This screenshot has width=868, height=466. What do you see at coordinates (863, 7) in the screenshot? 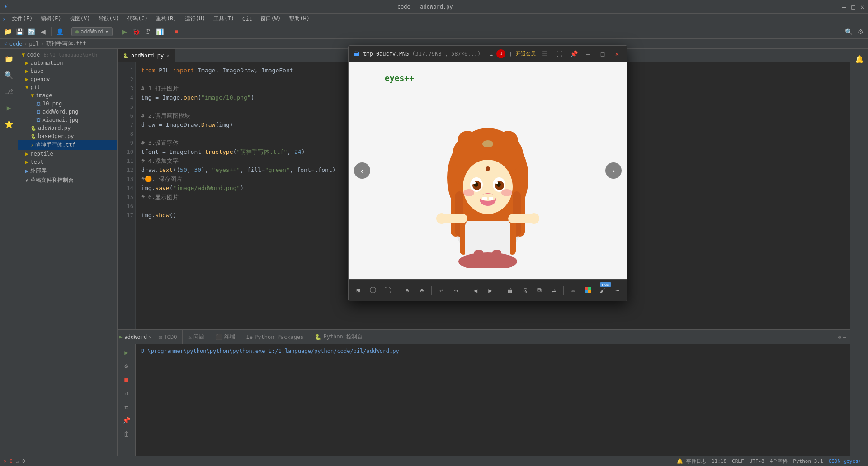
I see `close-button: ✕` at bounding box center [863, 7].